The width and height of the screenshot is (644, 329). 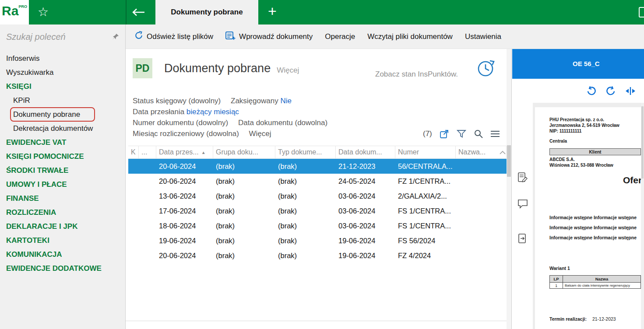 What do you see at coordinates (10, 11) in the screenshot?
I see `logo-text: Ra` at bounding box center [10, 11].